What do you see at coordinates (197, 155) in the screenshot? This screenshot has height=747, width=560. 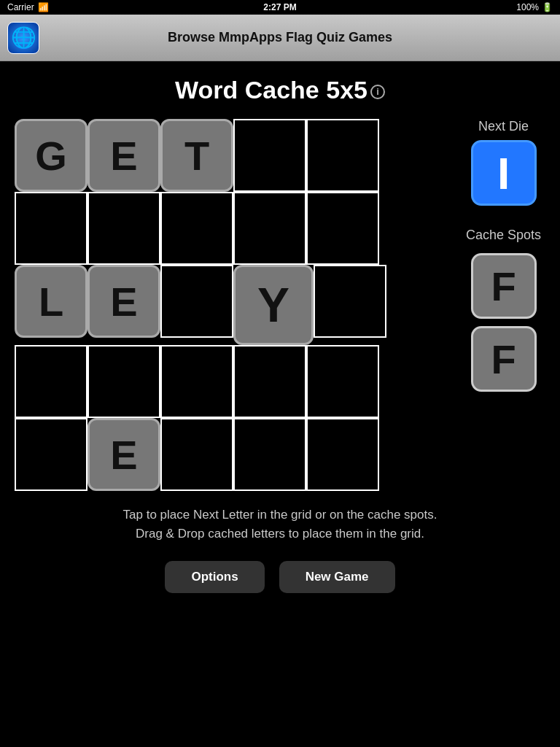 I see `cell-0-2: T` at bounding box center [197, 155].